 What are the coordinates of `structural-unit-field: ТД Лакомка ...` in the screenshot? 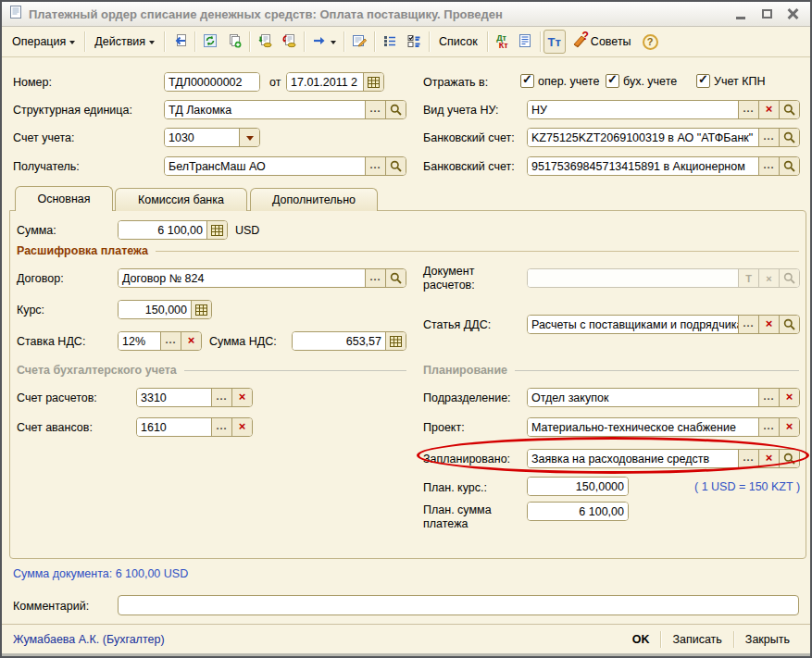 It's located at (285, 109).